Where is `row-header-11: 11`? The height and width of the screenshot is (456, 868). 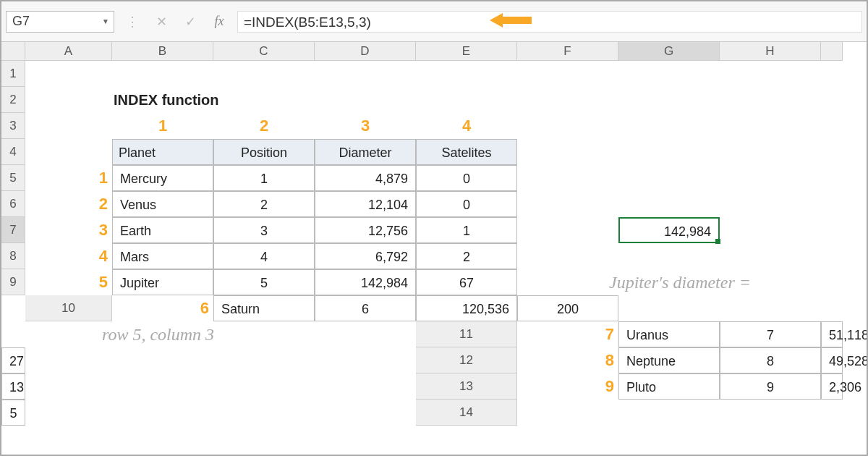
row-header-11: 11 is located at coordinates (467, 334).